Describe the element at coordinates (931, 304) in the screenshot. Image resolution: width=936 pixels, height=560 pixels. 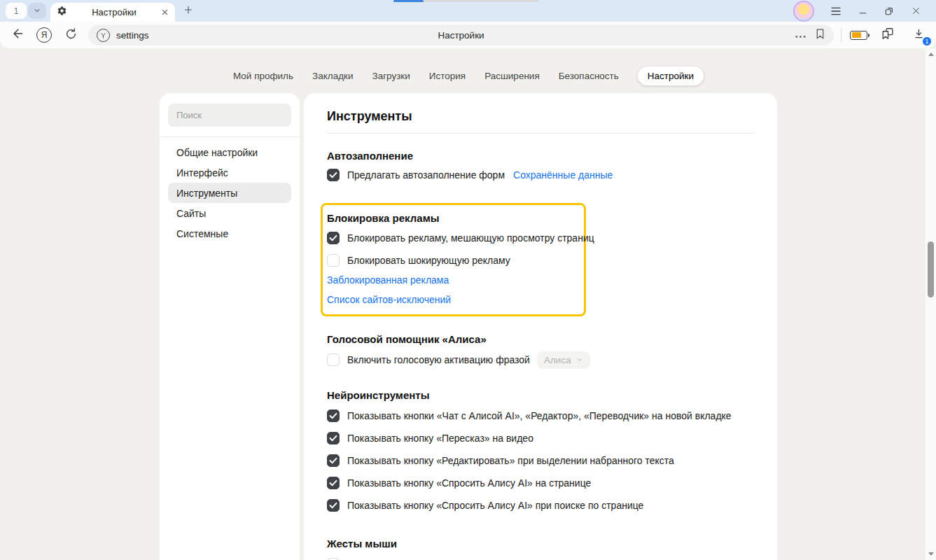
I see `page-scrollbar` at that location.